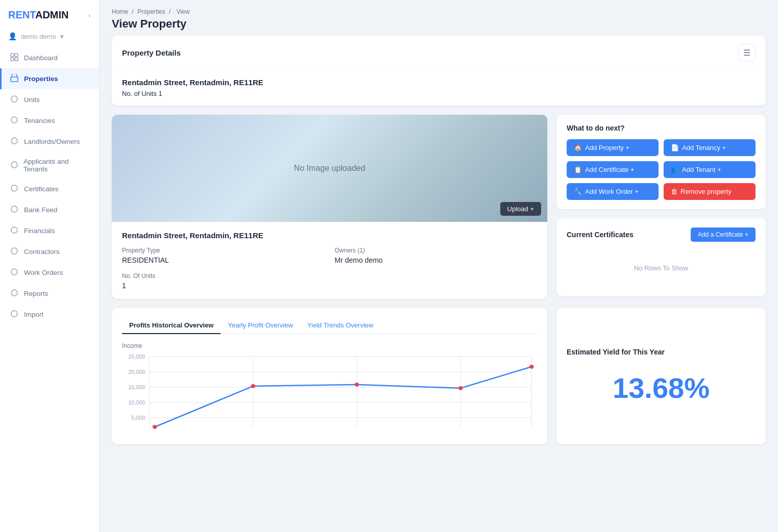 Image resolution: width=778 pixels, height=532 pixels. Describe the element at coordinates (34, 314) in the screenshot. I see `sidebar-label-import: Import` at that location.